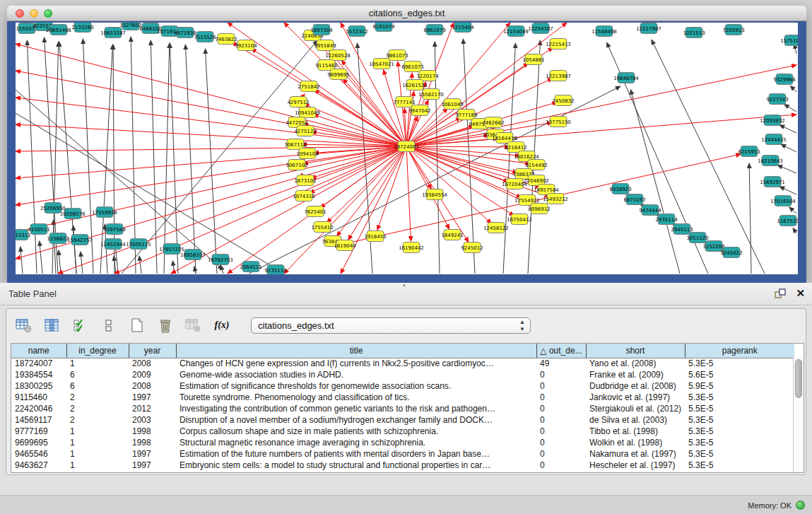 The width and height of the screenshot is (812, 514). I want to click on table-cell: Corpus callosum shape and size in male p…, so click(356, 431).